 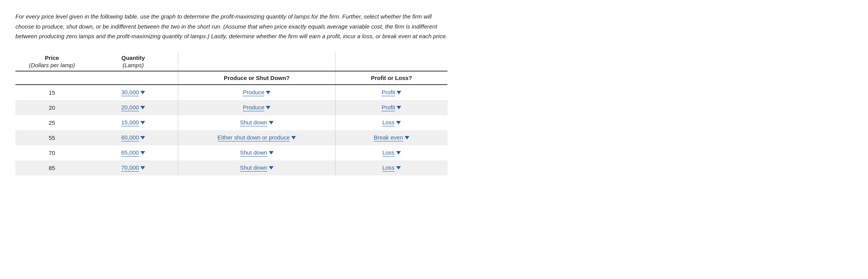 I want to click on produce-col-header: Produce or Shut Down?, so click(x=257, y=78).